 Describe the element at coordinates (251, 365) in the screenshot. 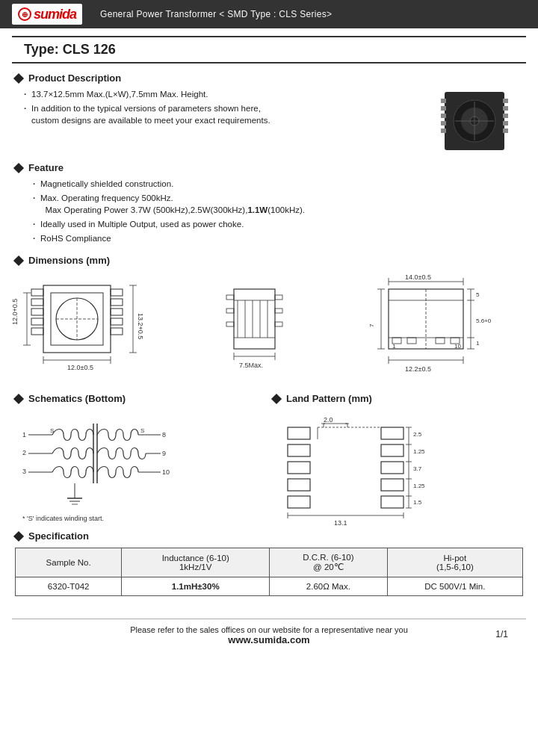

I see `svg-text: 7.5Max.` at that location.